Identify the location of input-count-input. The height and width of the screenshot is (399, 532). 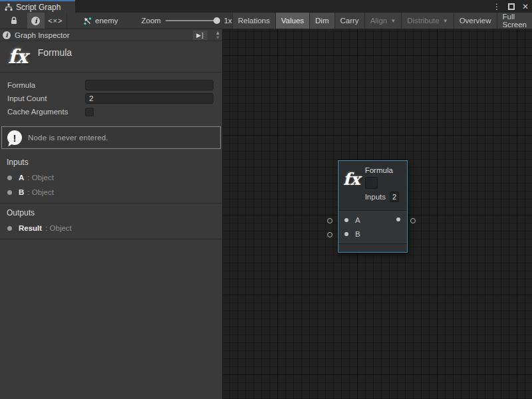
(149, 98).